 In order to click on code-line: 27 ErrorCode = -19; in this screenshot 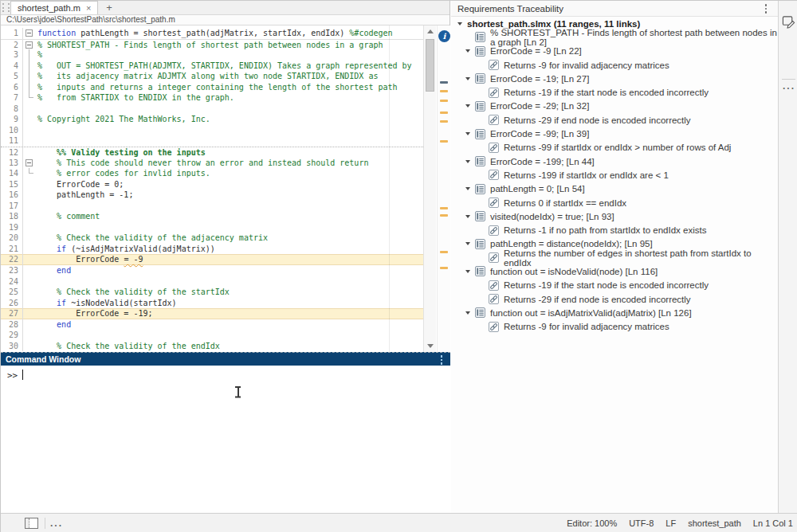, I will do `click(212, 314)`.